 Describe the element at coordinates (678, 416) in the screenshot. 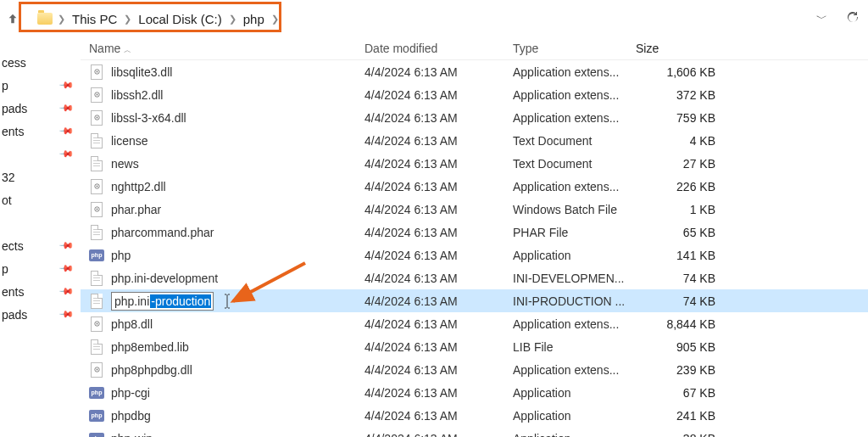

I see `file-size: 241 KB` at that location.